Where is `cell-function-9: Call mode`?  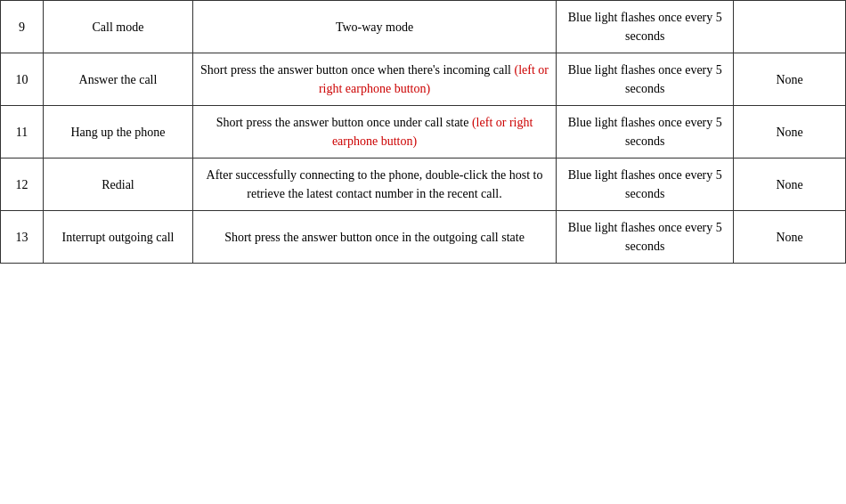
cell-function-9: Call mode is located at coordinates (118, 27).